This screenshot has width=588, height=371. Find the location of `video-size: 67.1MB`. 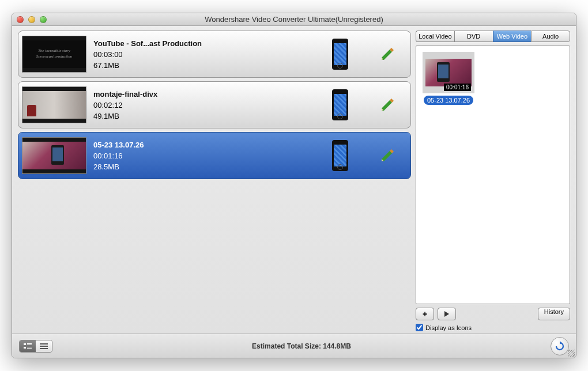

video-size: 67.1MB is located at coordinates (209, 66).